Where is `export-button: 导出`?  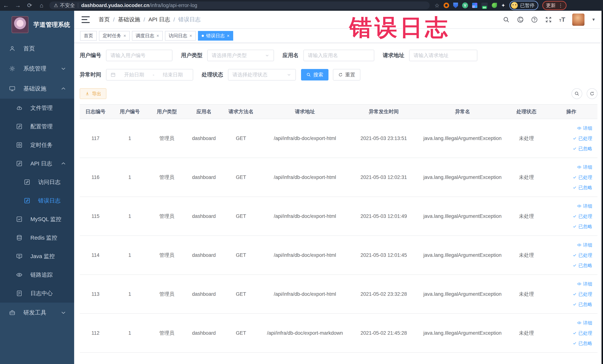
export-button: 导出 is located at coordinates (93, 94).